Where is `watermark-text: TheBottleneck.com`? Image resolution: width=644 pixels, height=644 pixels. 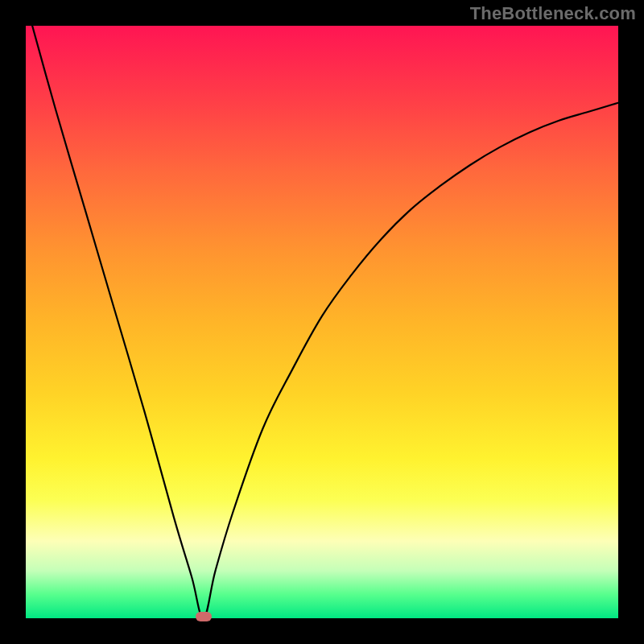 watermark-text: TheBottleneck.com is located at coordinates (553, 14).